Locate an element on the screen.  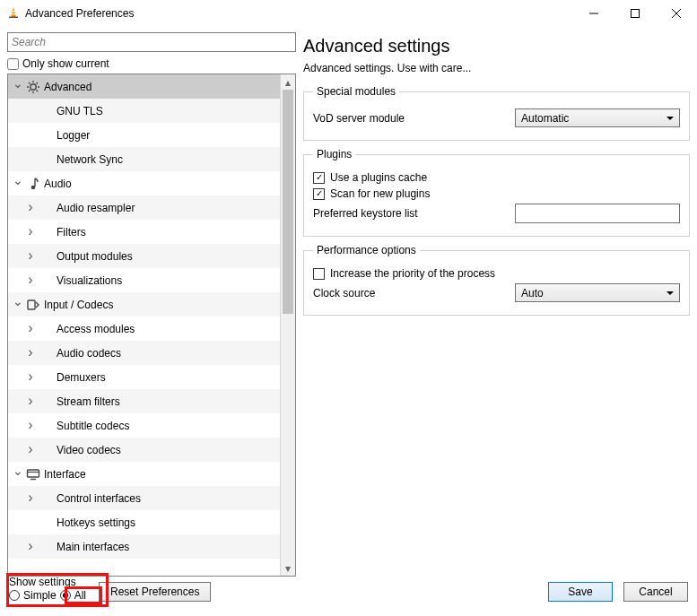
cancel-button: Cancel is located at coordinates (656, 592).